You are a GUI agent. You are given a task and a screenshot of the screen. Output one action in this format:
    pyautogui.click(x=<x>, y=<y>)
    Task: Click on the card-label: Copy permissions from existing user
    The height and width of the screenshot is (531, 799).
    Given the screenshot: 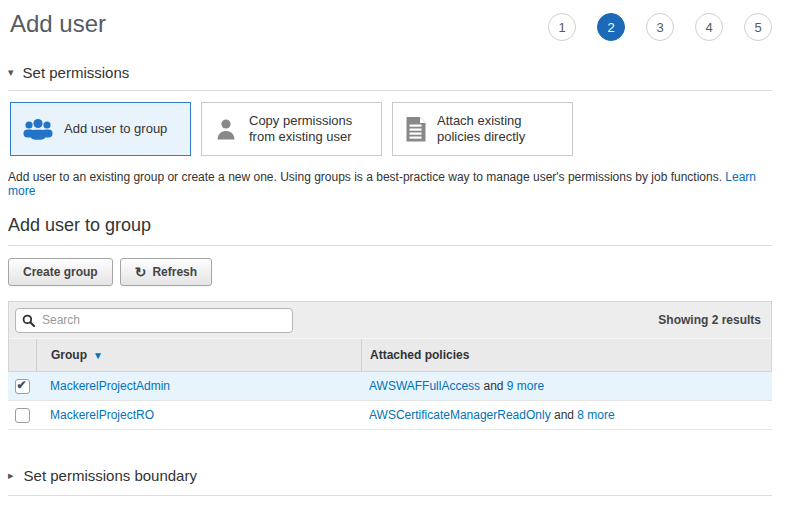 What is the action you would take?
    pyautogui.click(x=311, y=130)
    